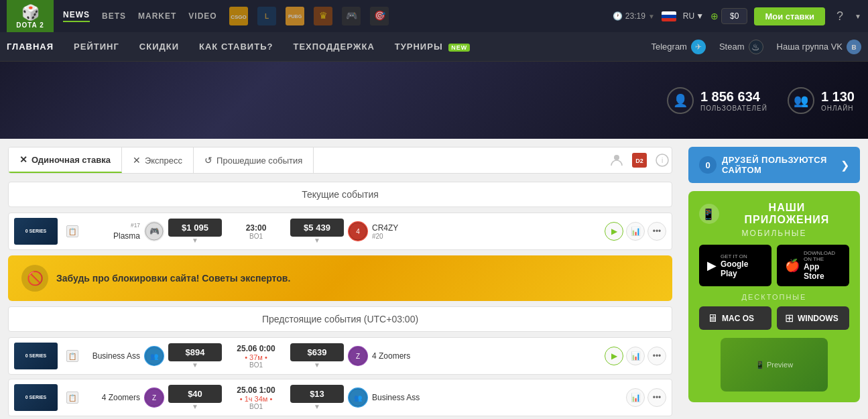 Image resolution: width=868 pixels, height=419 pixels. What do you see at coordinates (256, 357) in the screenshot?
I see `upcoming1-match-info: 25.06 0:00 • 37м • BO1` at bounding box center [256, 357].